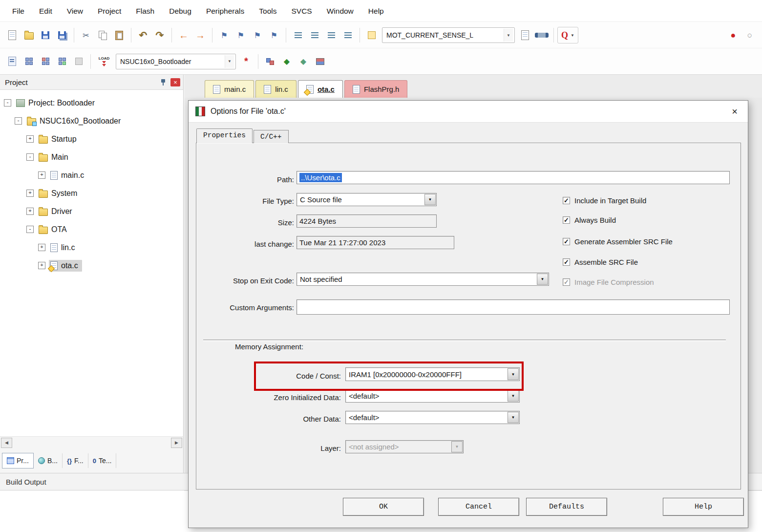 The image size is (762, 532). I want to click on selected-tree-item: ota.c, so click(65, 266).